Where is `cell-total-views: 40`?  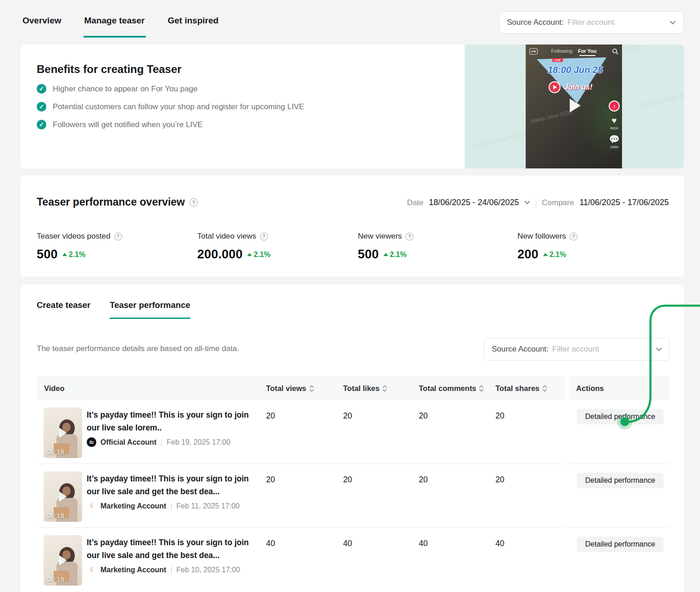 cell-total-views: 40 is located at coordinates (271, 543).